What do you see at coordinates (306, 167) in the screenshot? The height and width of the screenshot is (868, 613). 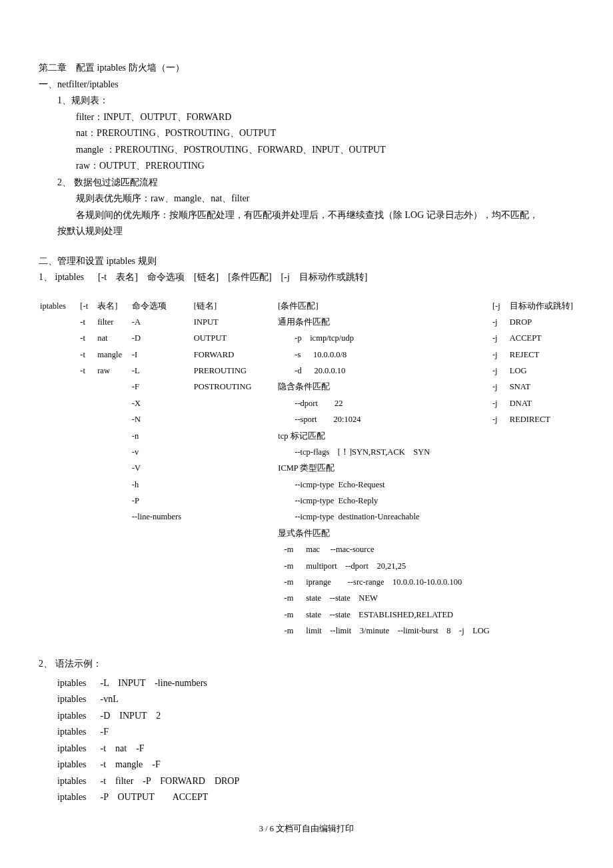 I see `raw-chains: raw：OUTPUT、PREROUTING` at bounding box center [306, 167].